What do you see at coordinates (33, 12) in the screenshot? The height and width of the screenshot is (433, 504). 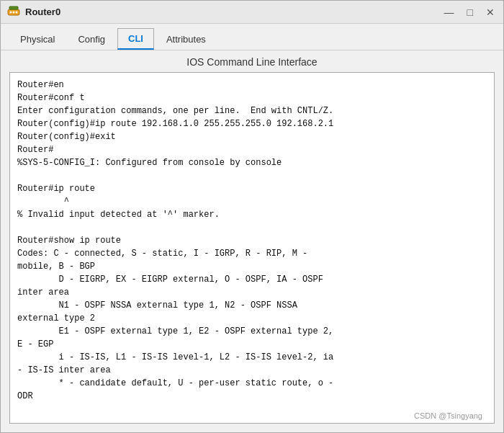 I see `title-bar-left: Router0` at bounding box center [33, 12].